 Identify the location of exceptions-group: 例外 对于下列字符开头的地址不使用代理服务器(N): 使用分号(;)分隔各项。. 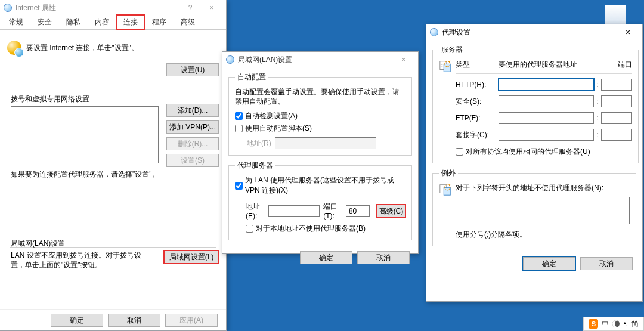
(534, 208).